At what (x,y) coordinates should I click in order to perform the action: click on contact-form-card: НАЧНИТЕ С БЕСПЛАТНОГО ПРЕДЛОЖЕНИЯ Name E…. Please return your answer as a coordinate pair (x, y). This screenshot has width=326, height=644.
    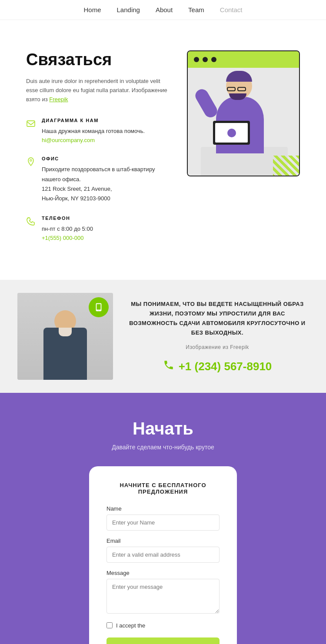
    Looking at the image, I should click on (163, 555).